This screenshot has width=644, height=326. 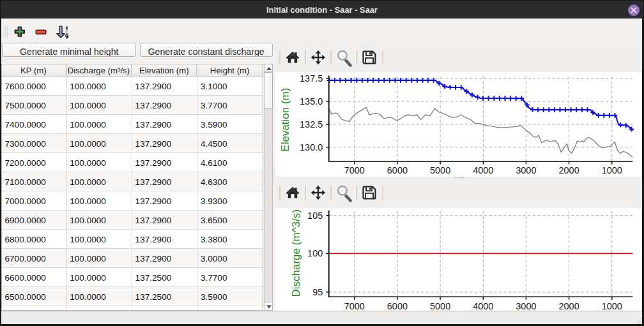 What do you see at coordinates (311, 124) in the screenshot?
I see `svg-text: 132.5` at bounding box center [311, 124].